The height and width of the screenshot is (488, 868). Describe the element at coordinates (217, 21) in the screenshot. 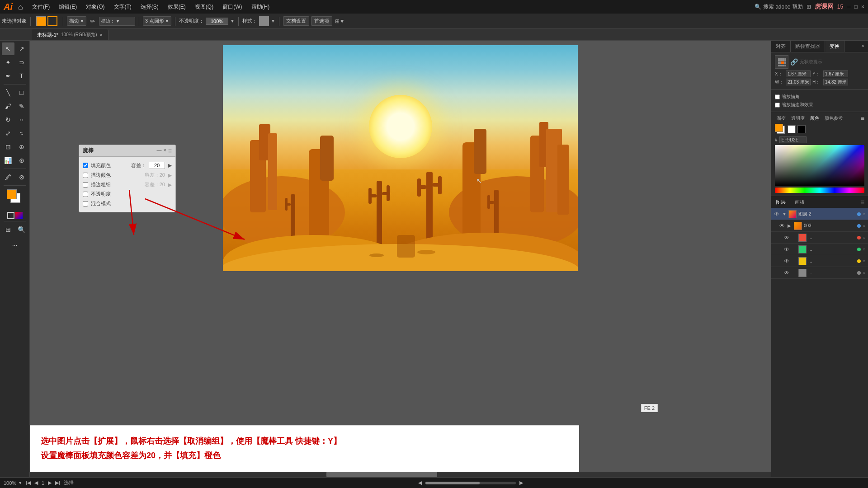

I see `opacity-input` at that location.